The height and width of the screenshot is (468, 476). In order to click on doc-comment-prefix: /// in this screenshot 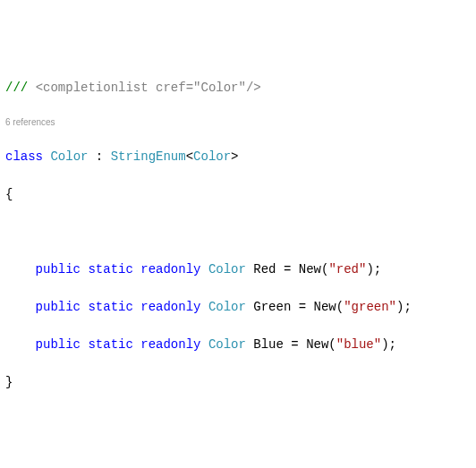, I will do `click(16, 88)`.